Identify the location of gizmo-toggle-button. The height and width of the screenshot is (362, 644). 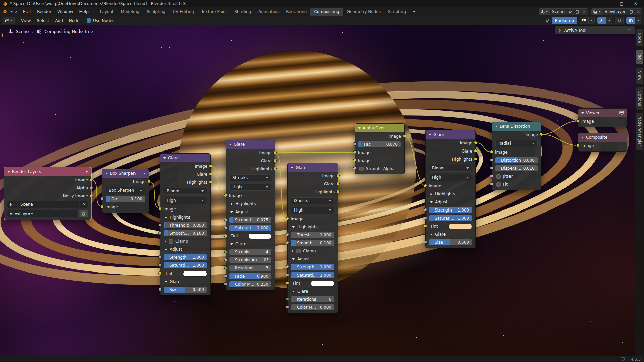
(602, 21).